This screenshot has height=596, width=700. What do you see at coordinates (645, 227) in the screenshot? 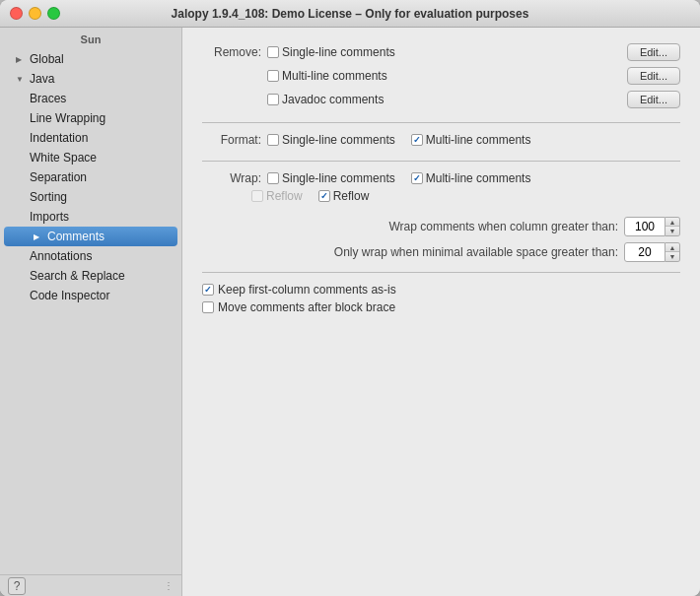
I see `wrap-column-input` at bounding box center [645, 227].